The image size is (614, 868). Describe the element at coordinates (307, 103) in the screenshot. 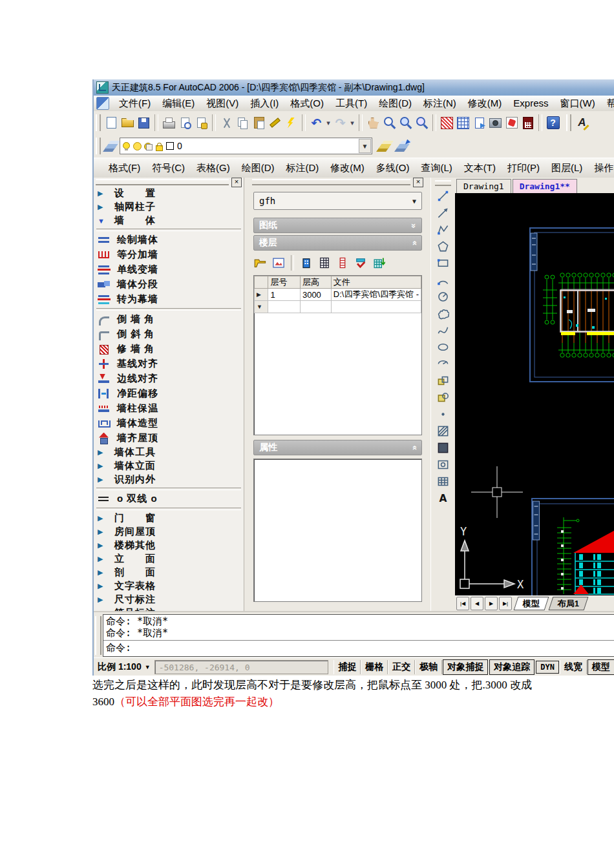

I see `menu-item-格式(O): 格式(O)` at that location.